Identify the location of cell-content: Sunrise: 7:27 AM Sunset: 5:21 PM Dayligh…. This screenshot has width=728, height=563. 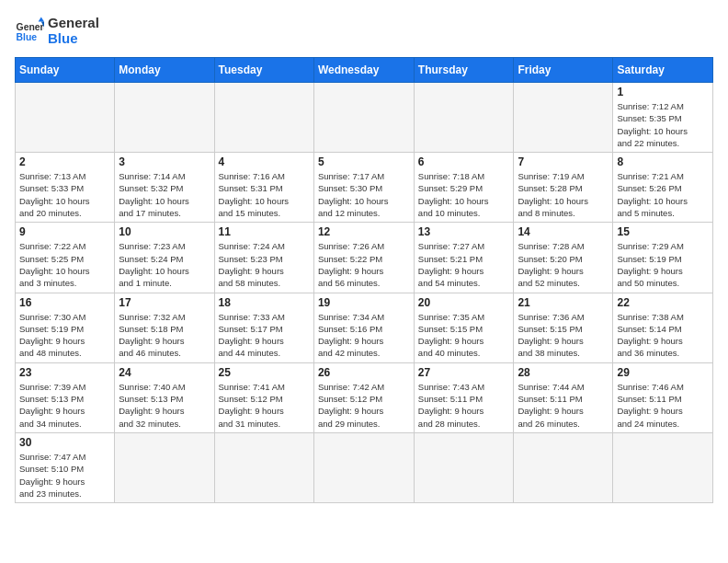
(464, 265).